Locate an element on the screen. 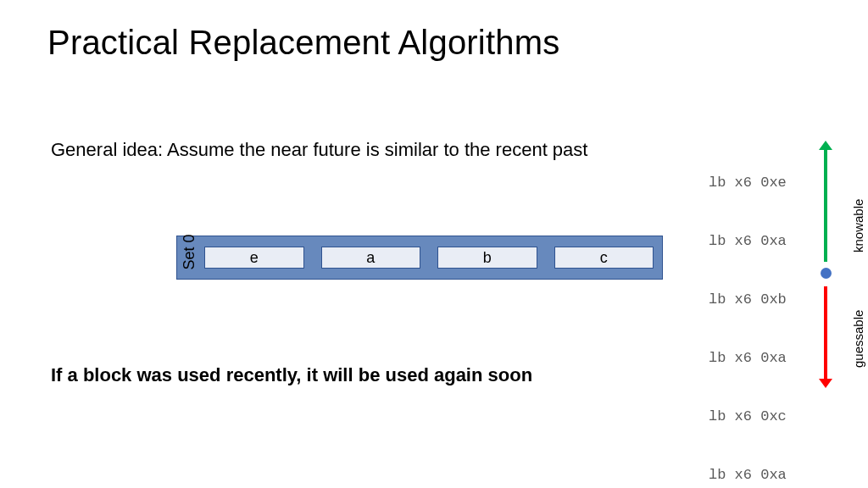 This screenshot has height=488, width=868. cache-way: e is located at coordinates (254, 258).